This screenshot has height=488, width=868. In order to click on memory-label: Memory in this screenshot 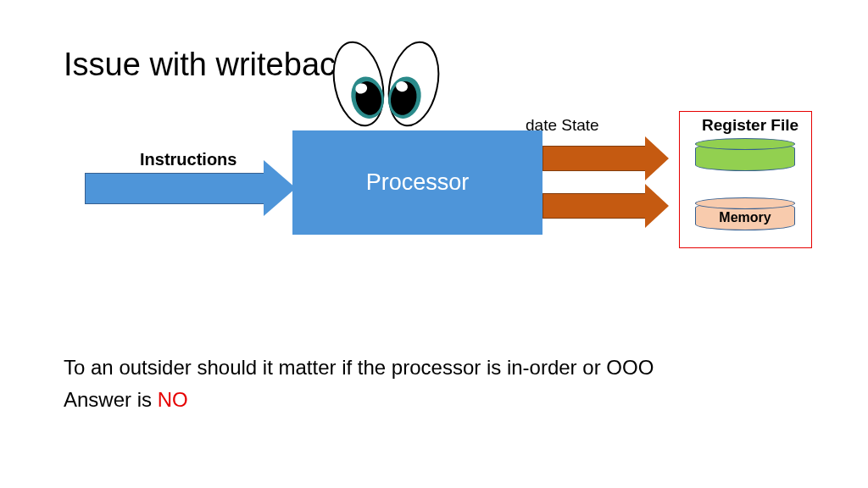, I will do `click(744, 218)`.